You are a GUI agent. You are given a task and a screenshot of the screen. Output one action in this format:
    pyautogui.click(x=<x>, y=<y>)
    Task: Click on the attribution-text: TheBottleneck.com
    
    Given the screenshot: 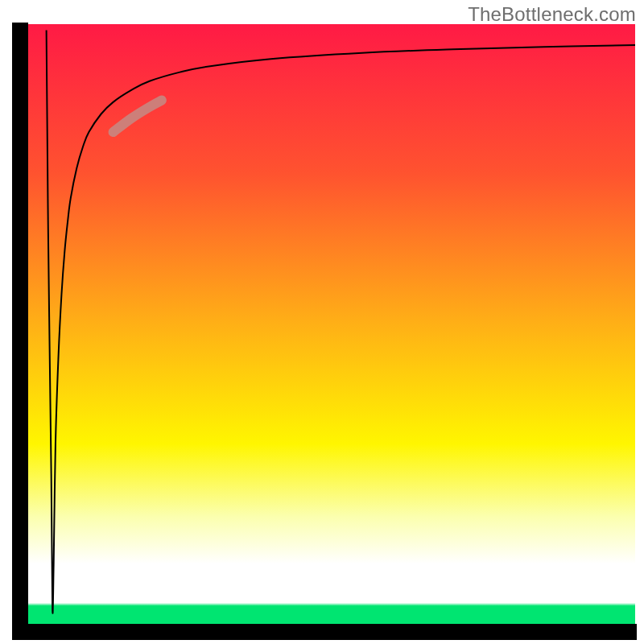 What is the action you would take?
    pyautogui.click(x=552, y=14)
    